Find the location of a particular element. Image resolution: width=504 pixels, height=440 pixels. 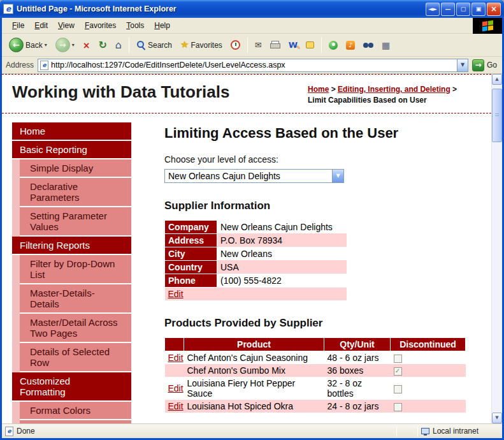

dropdown-arrow-button: ▼ is located at coordinates (338, 176).